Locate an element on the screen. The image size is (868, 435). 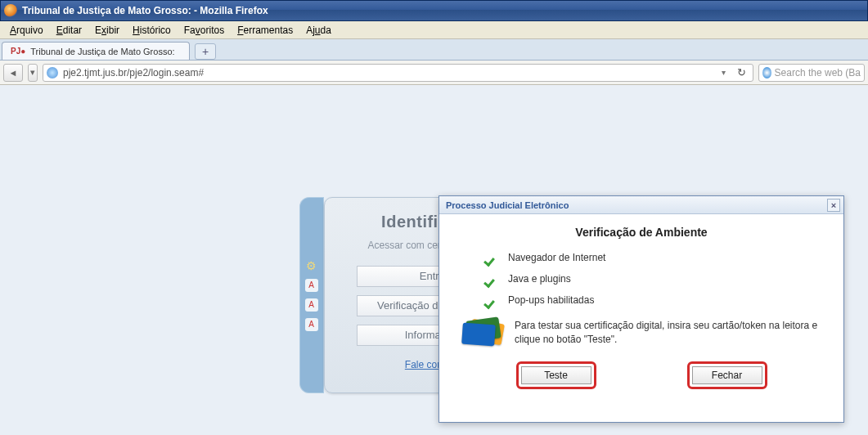
url-bar: pje2.tjmt.jus.br/pje2/login.seam# ▾ ↻ is located at coordinates (398, 73).